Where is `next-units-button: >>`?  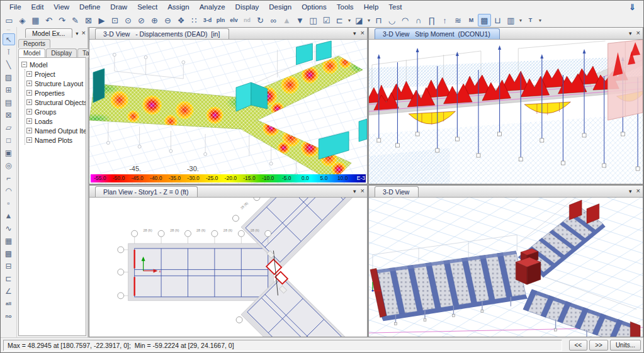 next-units-button: >> is located at coordinates (599, 345).